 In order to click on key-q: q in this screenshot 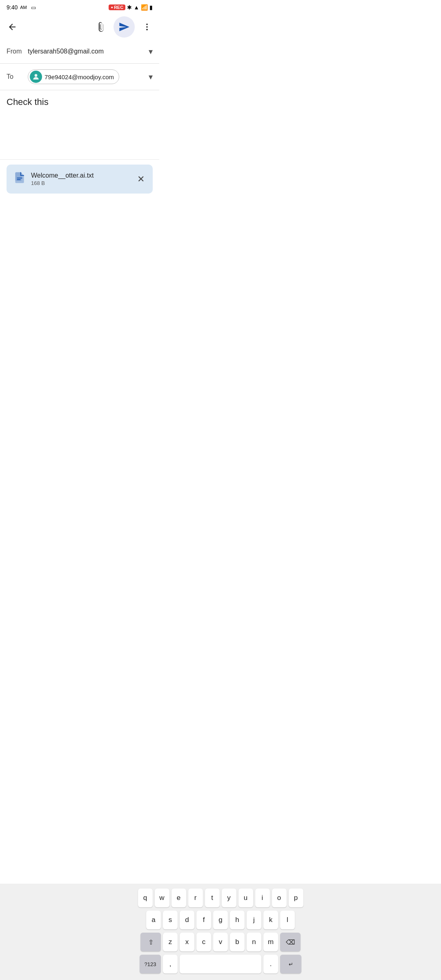, I will do `click(145, 898)`.